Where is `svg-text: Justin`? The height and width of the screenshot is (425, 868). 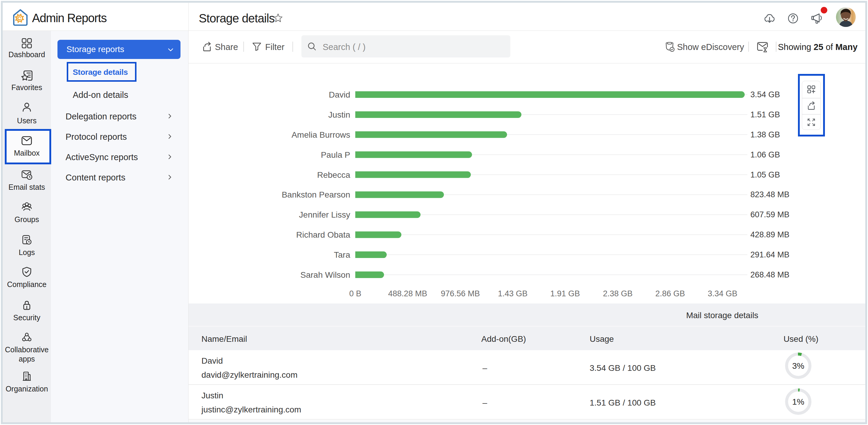
svg-text: Justin is located at coordinates (339, 115).